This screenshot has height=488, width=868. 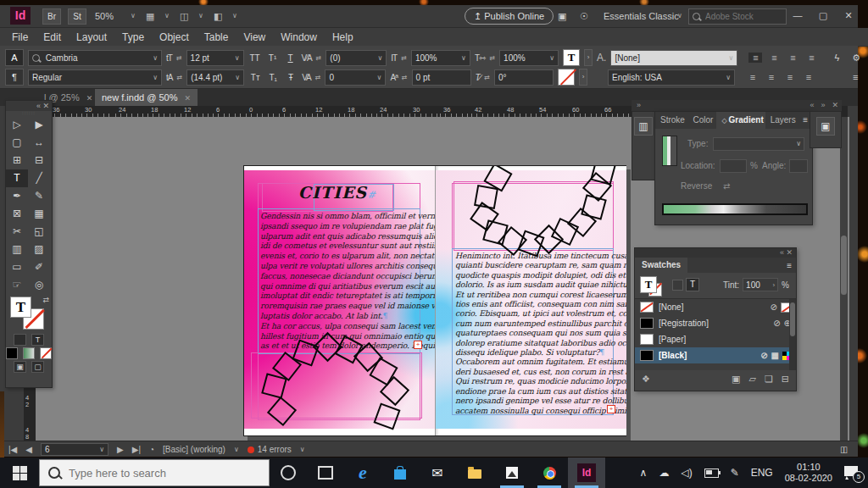 What do you see at coordinates (39, 249) in the screenshot?
I see `gradient-feather-tool: ▨` at bounding box center [39, 249].